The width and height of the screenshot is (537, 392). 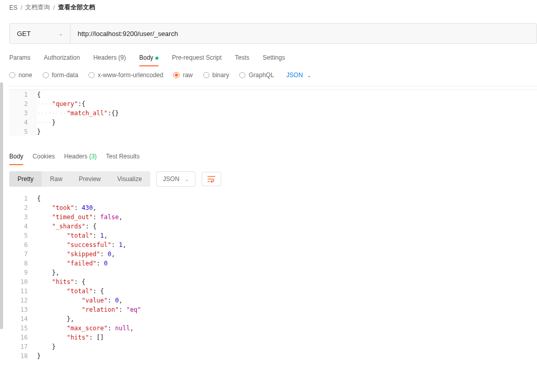 I want to click on radio-label: GraphQL, so click(x=261, y=75).